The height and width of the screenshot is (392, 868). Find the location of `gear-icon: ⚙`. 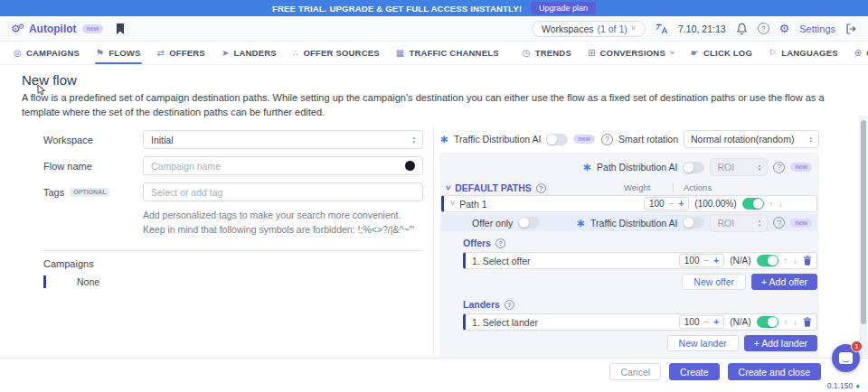

gear-icon: ⚙ is located at coordinates (785, 29).